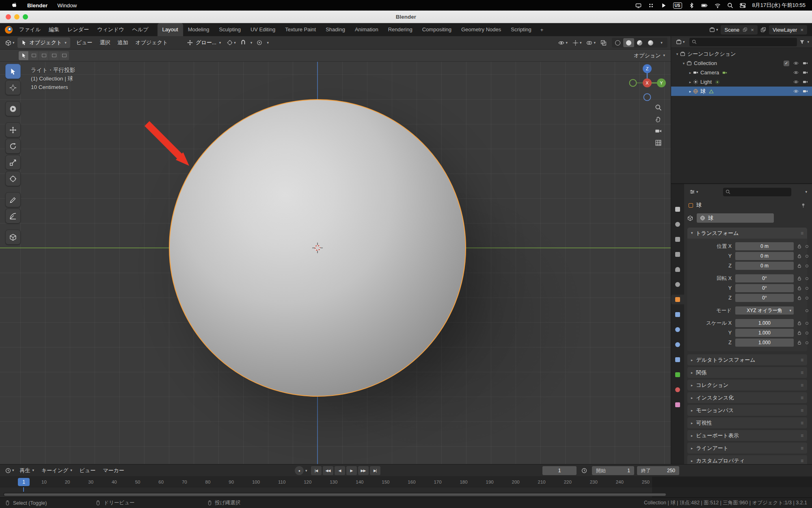 The image size is (812, 508). Describe the element at coordinates (743, 42) in the screenshot. I see `outliner-search-input` at that location.